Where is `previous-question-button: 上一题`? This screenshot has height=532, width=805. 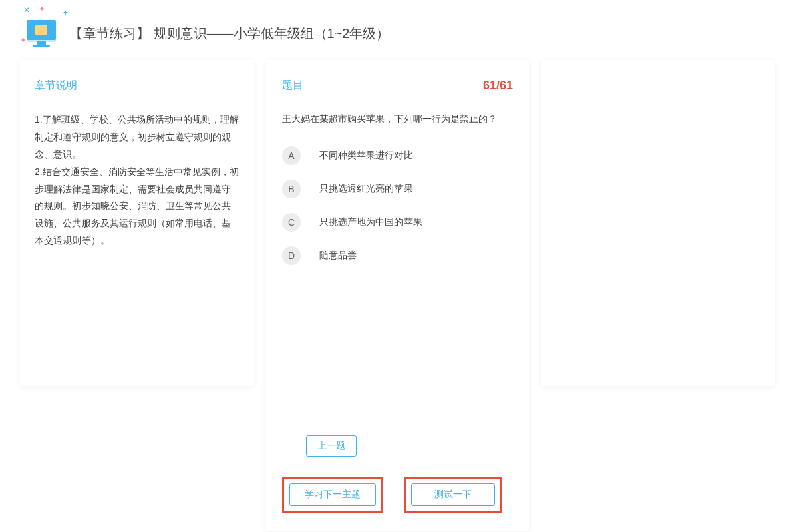 previous-question-button: 上一题 is located at coordinates (331, 446).